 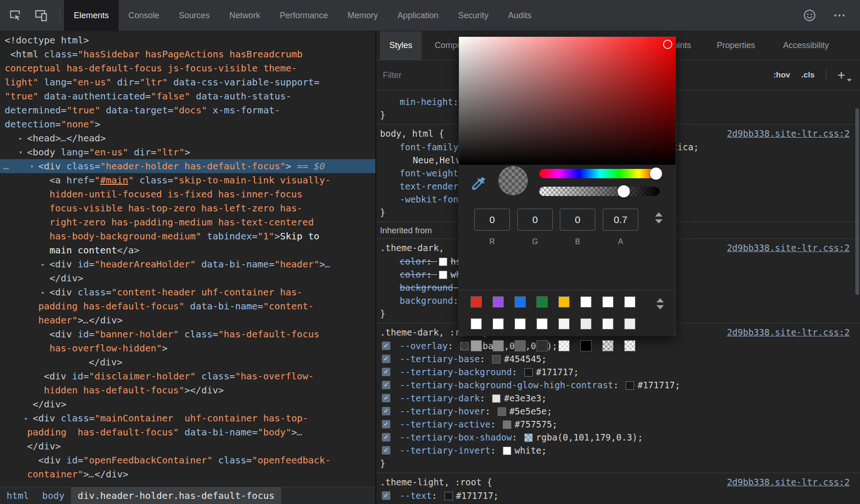 I want to click on feedback-smiley-icon, so click(x=810, y=15).